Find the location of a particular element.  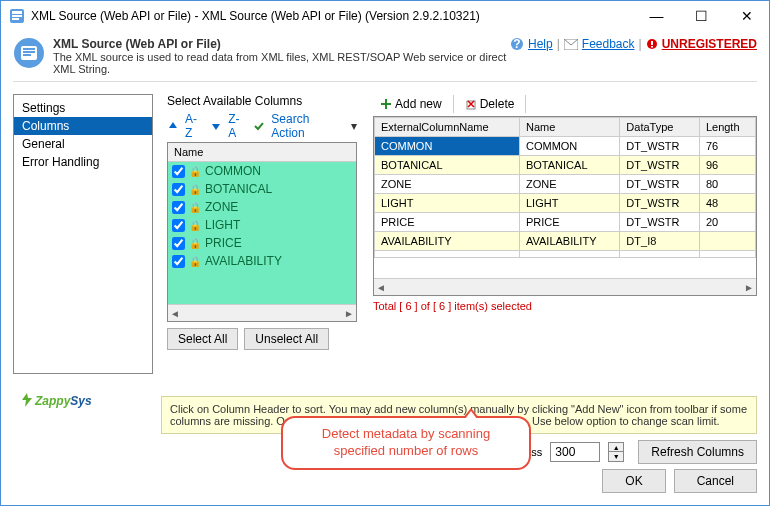

titlebar: XML Source (Web API or File) - XML Sourc… is located at coordinates (385, 16).